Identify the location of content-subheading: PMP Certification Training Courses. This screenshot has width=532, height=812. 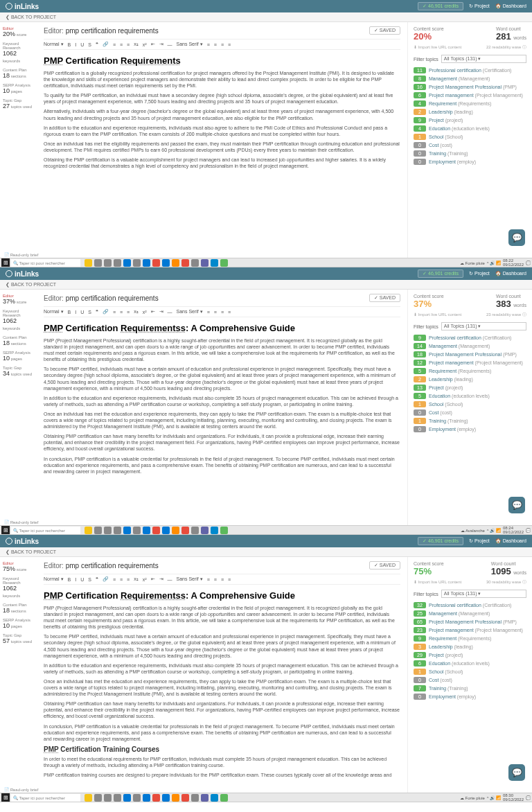
(222, 750).